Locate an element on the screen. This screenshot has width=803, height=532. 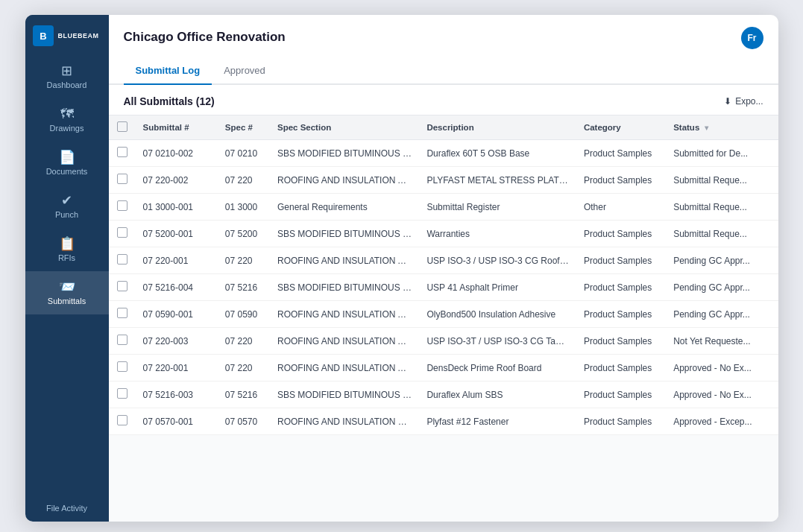
row-description: Submittal Register is located at coordinates (497, 207).